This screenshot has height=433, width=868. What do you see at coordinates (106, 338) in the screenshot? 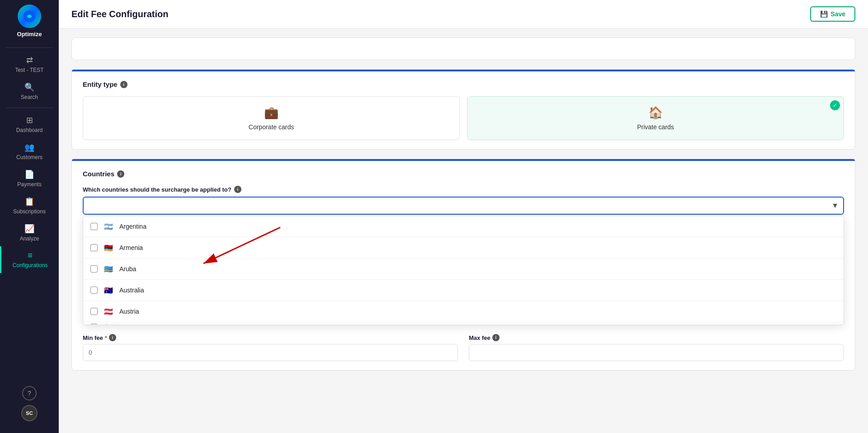
I see `min-fee-required-star: *` at bounding box center [106, 338].